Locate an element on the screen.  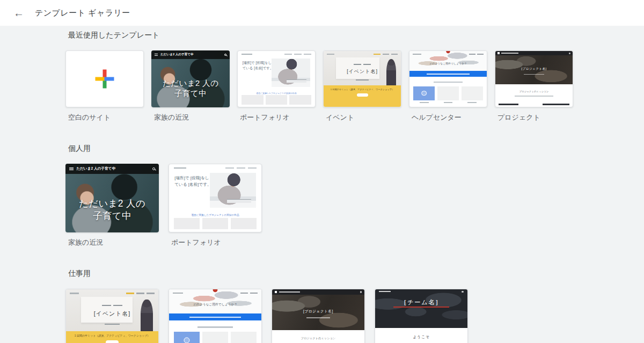
section-title: 最近使用したテンプレート is located at coordinates (355, 35).